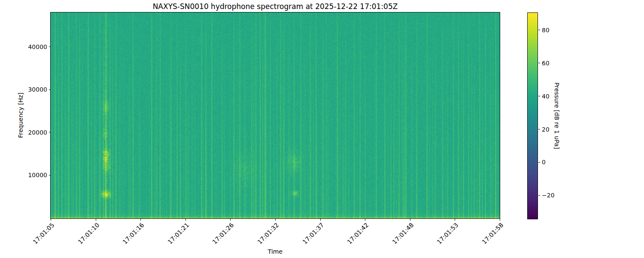 The width and height of the screenshot is (644, 258). I want to click on x-tick-label: 17:01:10, so click(88, 233).